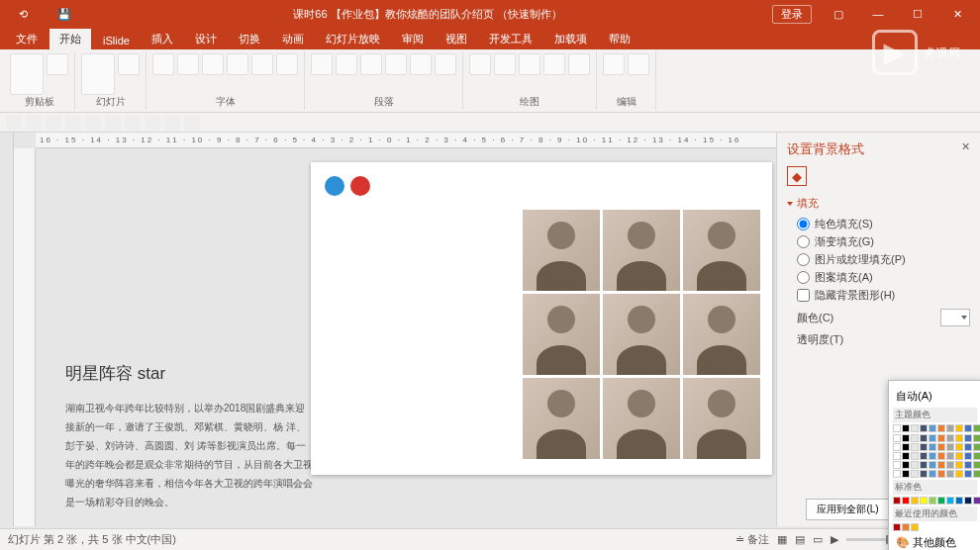 Image resolution: width=980 pixels, height=550 pixels. What do you see at coordinates (511, 40) in the screenshot?
I see `menu-tab-10: 开发工具` at bounding box center [511, 40].